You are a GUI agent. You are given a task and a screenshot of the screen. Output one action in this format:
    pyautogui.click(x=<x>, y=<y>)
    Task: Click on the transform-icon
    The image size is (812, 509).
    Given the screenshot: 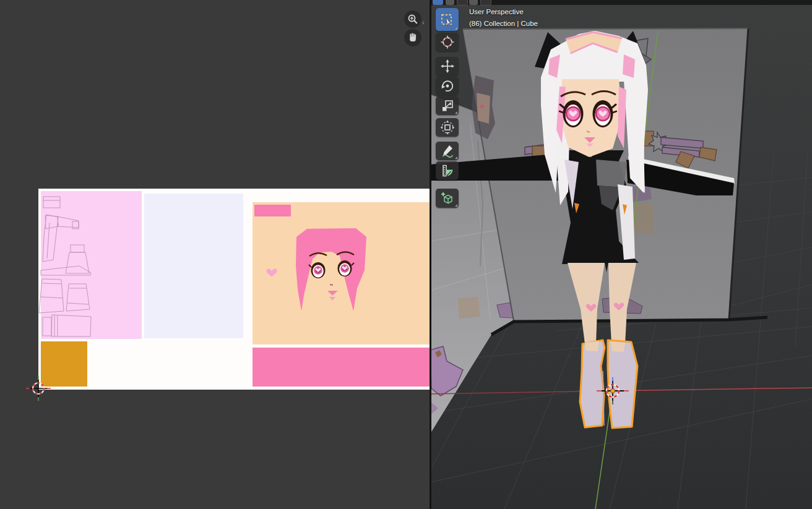 What is the action you would take?
    pyautogui.click(x=447, y=127)
    